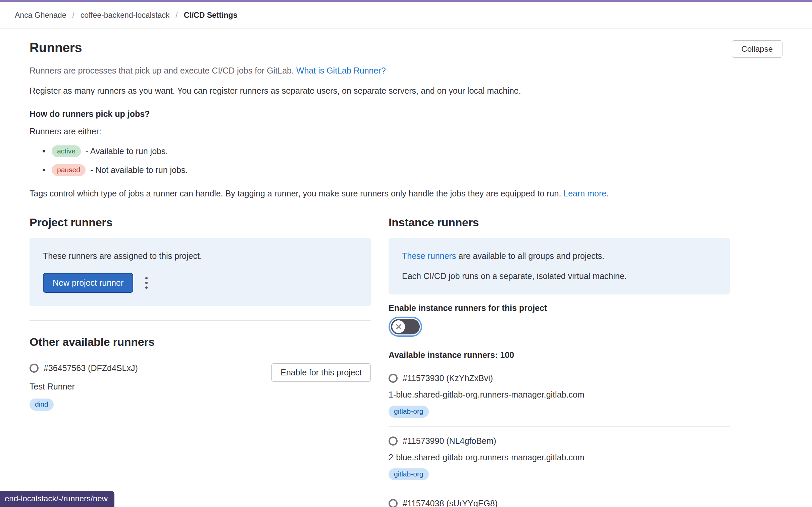 The width and height of the screenshot is (812, 507). What do you see at coordinates (211, 15) in the screenshot?
I see `breadcrumb-current-page: CI/CD Settings` at bounding box center [211, 15].